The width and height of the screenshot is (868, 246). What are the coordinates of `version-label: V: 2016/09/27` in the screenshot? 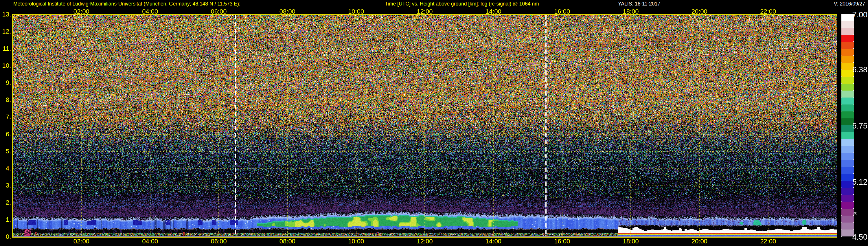 It's located at (849, 4).